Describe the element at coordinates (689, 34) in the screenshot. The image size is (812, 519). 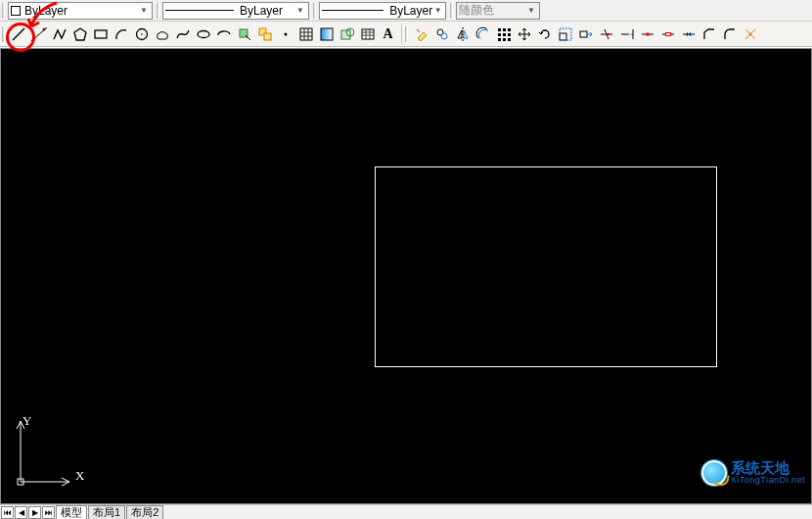
I see `join-icon` at that location.